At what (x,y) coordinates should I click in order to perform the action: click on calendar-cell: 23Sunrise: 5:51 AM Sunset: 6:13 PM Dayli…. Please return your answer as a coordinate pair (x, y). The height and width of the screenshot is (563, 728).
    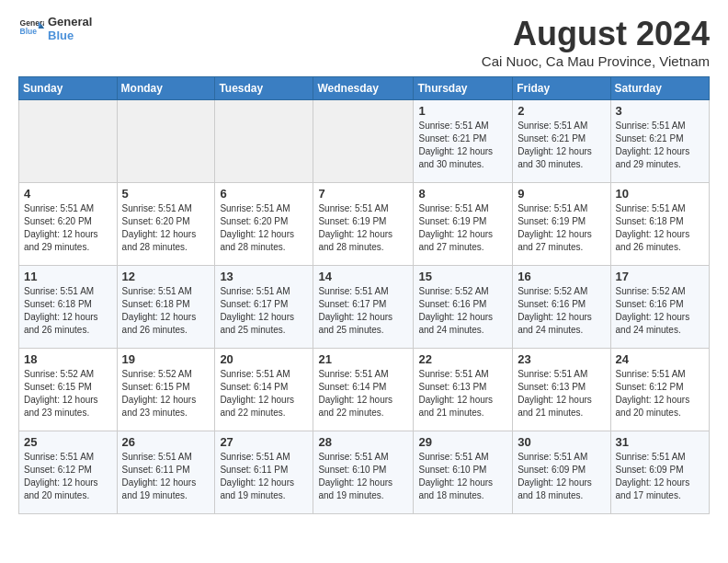
    Looking at the image, I should click on (562, 390).